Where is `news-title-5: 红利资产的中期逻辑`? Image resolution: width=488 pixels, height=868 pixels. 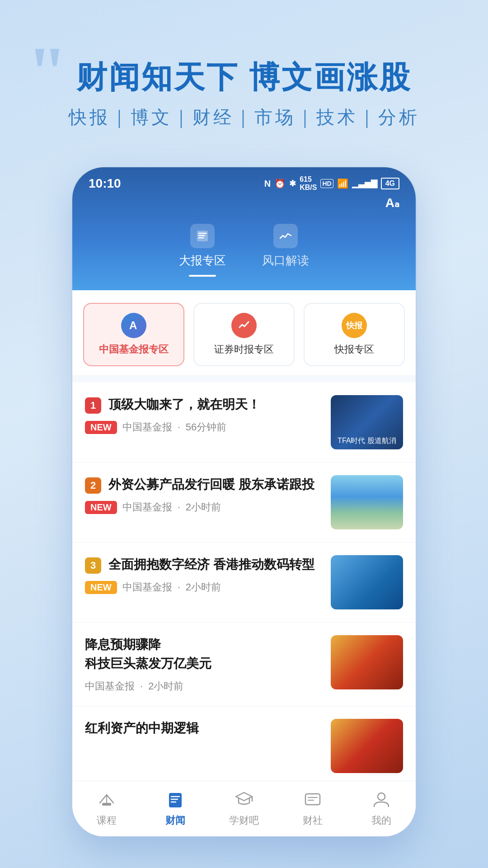 news-title-5: 红利资产的中期逻辑 is located at coordinates (203, 728).